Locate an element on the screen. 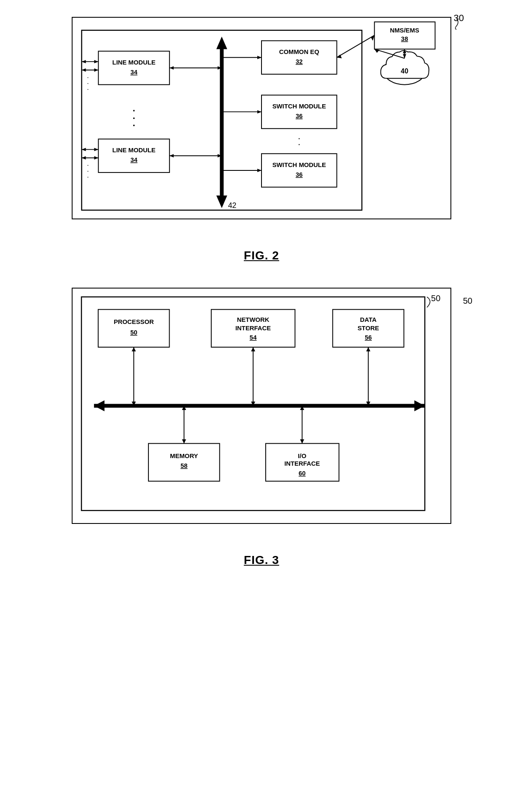 This screenshot has height=812, width=523. svg-text: MEMORY is located at coordinates (184, 456).